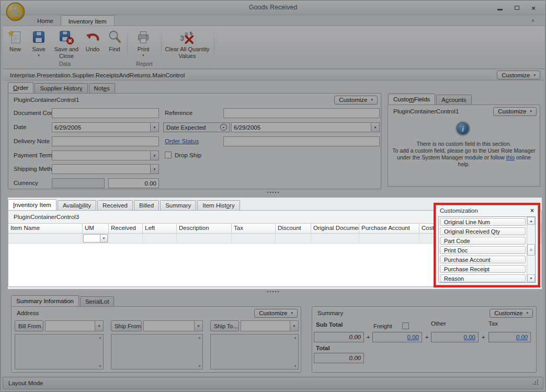 The width and height of the screenshot is (546, 392). I want to click on save-and-close-button: Save and Close, so click(66, 43).